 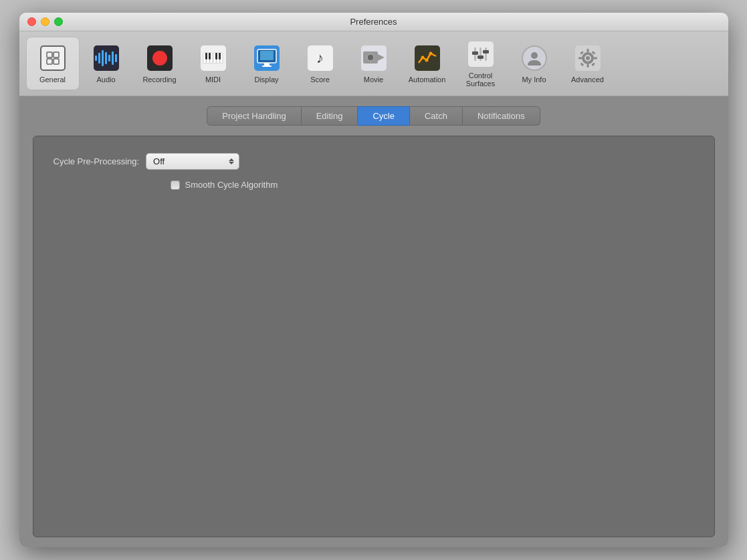 What do you see at coordinates (374, 162) in the screenshot?
I see `cycle-preprocessing-row: Cycle Pre-Processing: Off Quantize Smoot…` at bounding box center [374, 162].